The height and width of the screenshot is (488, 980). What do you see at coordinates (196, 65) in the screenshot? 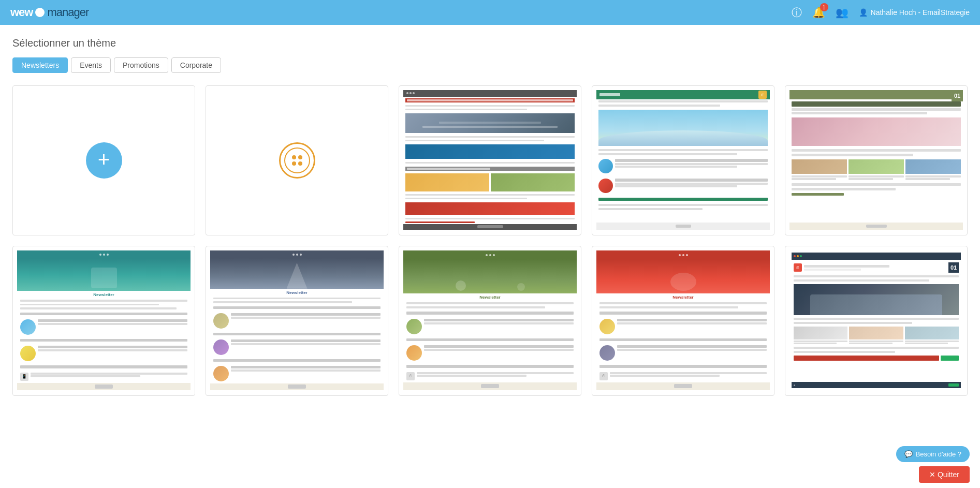
I see `tab-corporate: Corporate` at bounding box center [196, 65].